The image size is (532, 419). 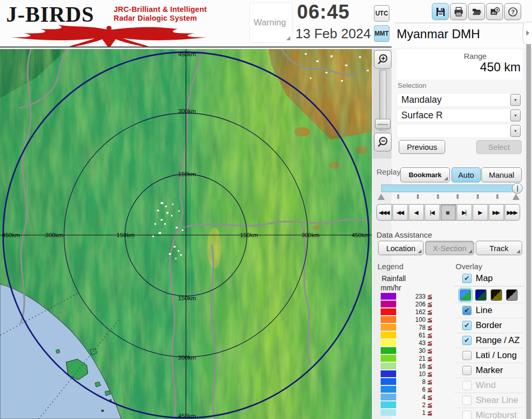 I want to click on overlay-item-label: Line, so click(x=484, y=311).